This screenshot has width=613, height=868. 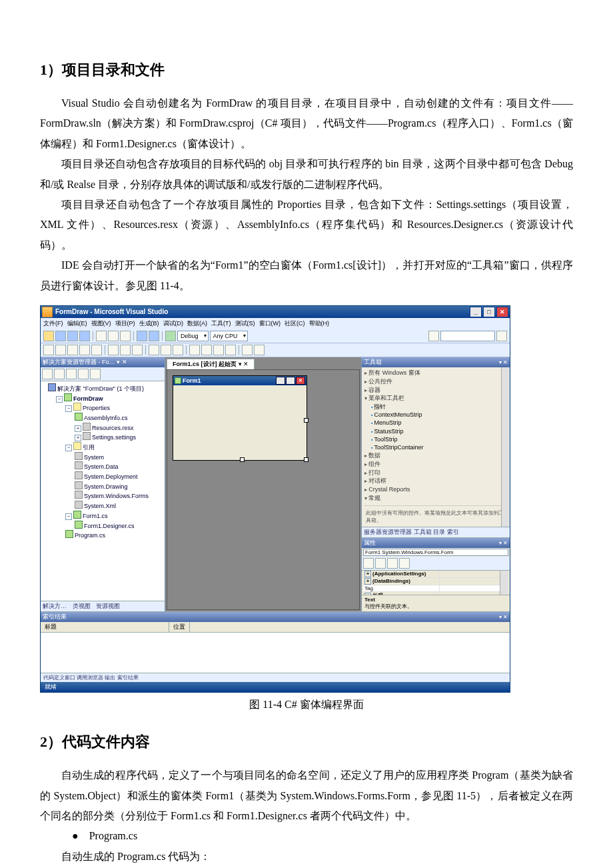 What do you see at coordinates (229, 336) in the screenshot?
I see `platform-combo: Any CPU` at bounding box center [229, 336].